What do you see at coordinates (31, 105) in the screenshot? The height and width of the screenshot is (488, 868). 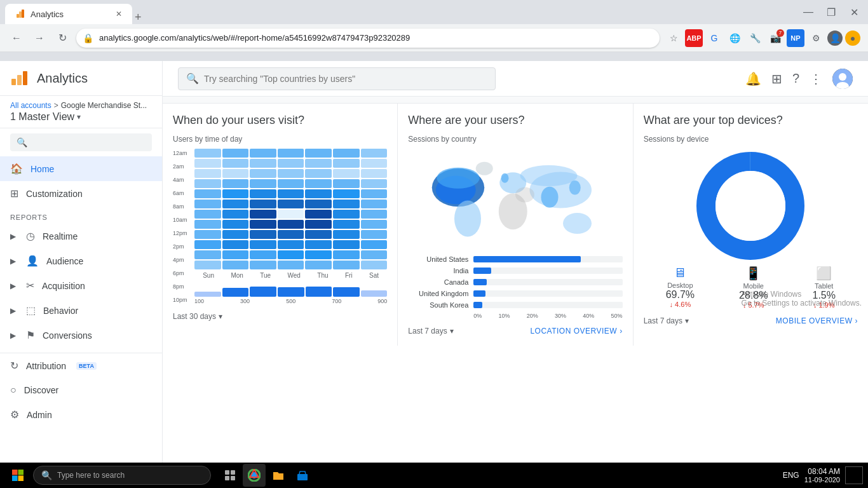 I see `all-accounts-link: All accounts` at bounding box center [31, 105].